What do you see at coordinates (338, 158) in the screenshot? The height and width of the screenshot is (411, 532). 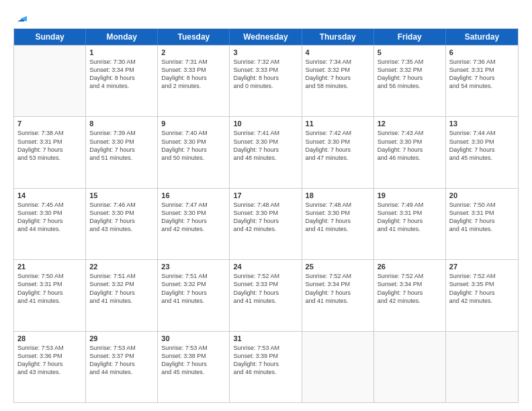 I see `cell-info-line: and 47 minutes.` at bounding box center [338, 158].